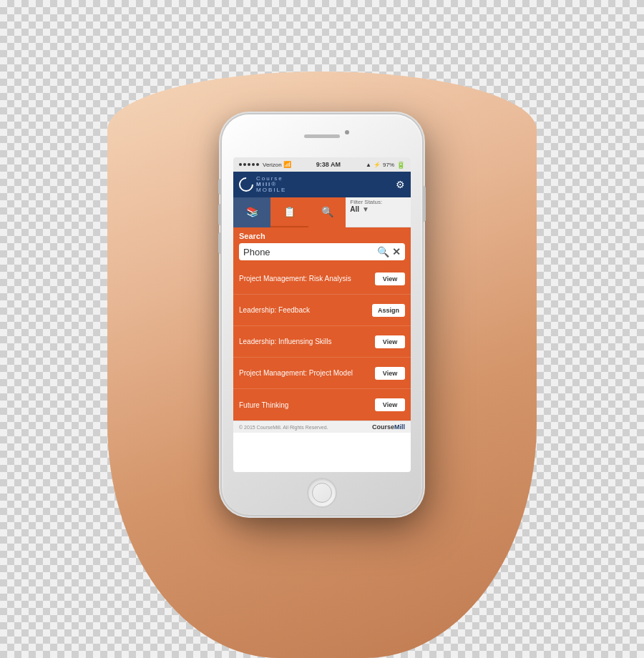  I want to click on course-item-1: Project Management: Risk Analysis View, so click(322, 279).